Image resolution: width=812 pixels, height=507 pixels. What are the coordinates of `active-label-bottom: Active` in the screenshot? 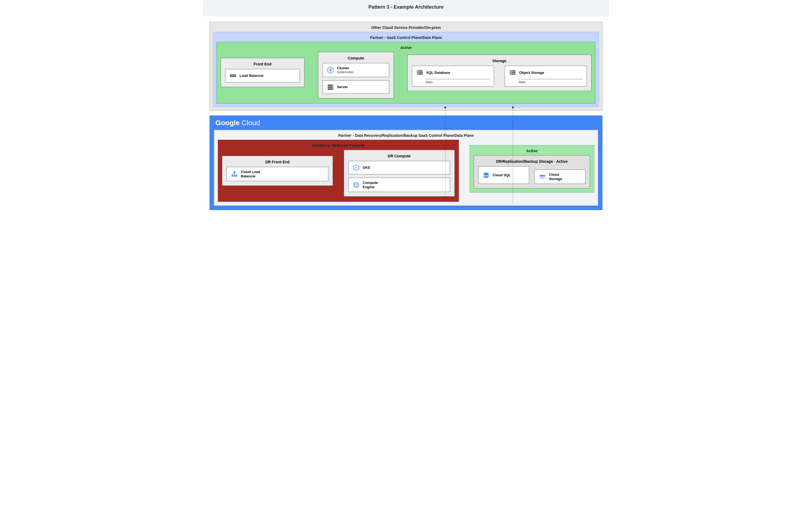 It's located at (532, 152).